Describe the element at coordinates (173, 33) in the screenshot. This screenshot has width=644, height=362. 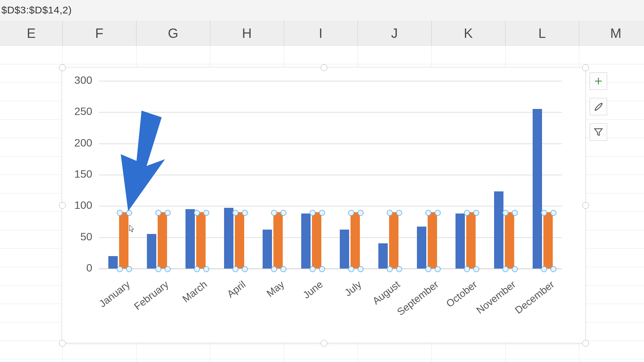
I see `column-header-G: G` at that location.